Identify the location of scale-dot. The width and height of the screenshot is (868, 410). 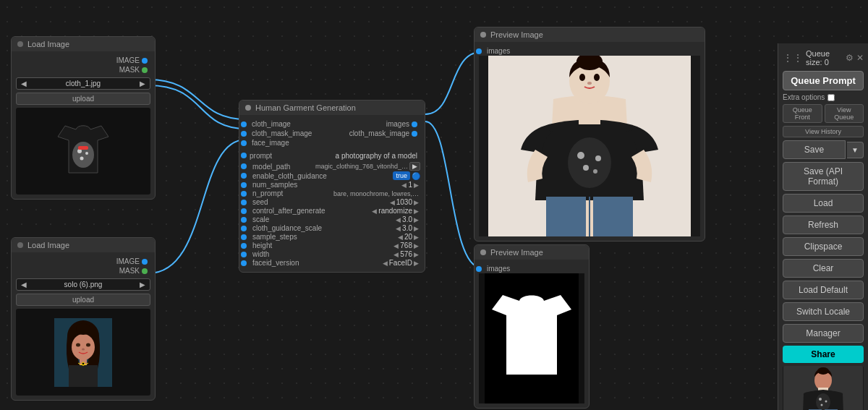
(244, 220).